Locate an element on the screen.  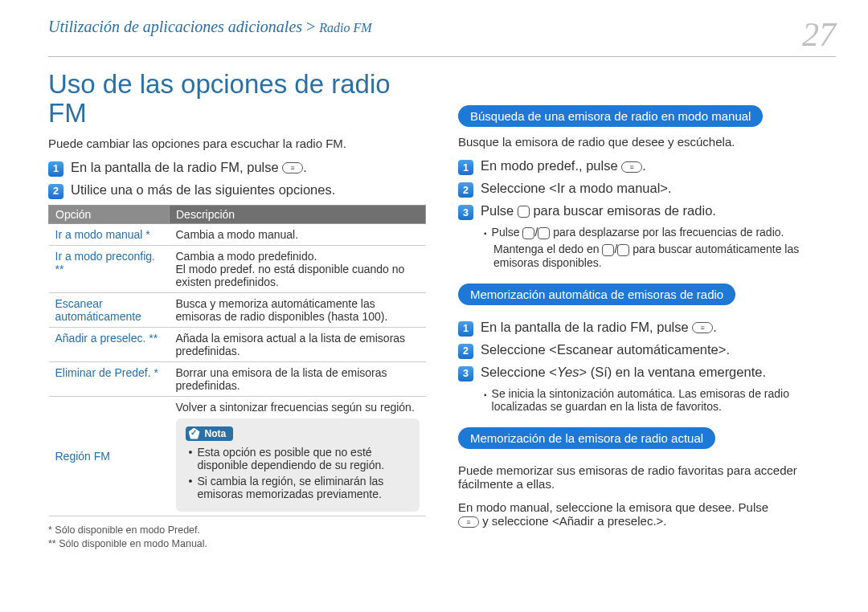
sub-instructions: Pulse / para desplazarse por las frecuen… is located at coordinates (647, 247).